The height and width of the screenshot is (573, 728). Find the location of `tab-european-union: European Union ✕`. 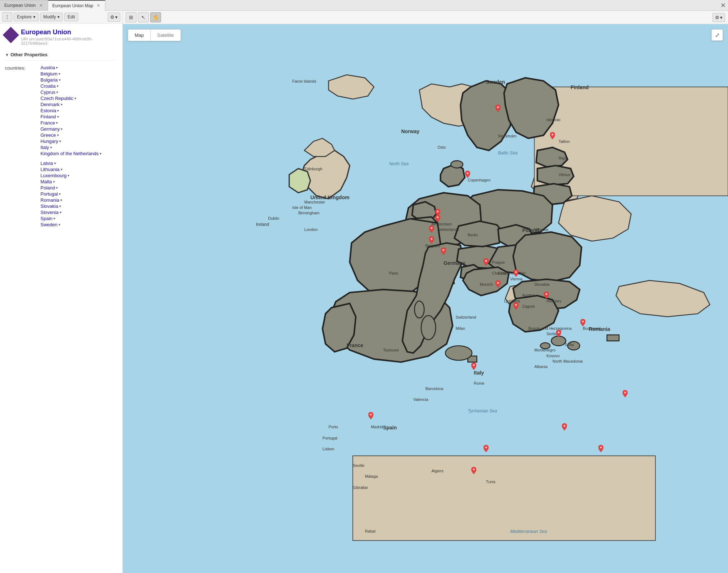

tab-european-union: European Union ✕ is located at coordinates (24, 5).